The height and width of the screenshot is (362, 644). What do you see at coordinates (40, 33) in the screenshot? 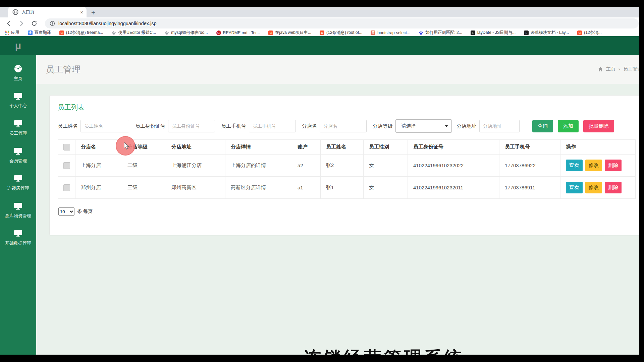
I see `bookmark-baidu-translate: 译 百度翻译` at bounding box center [40, 33].